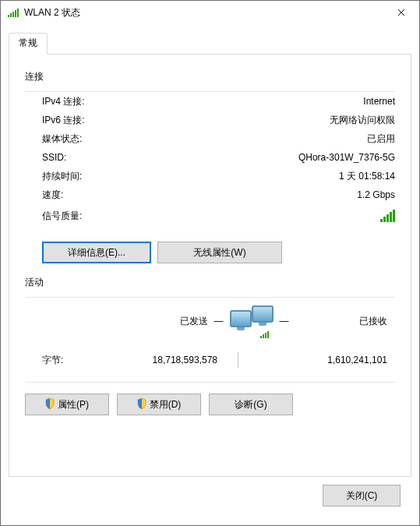 The width and height of the screenshot is (420, 526). I want to click on wifi-icon, so click(13, 12).